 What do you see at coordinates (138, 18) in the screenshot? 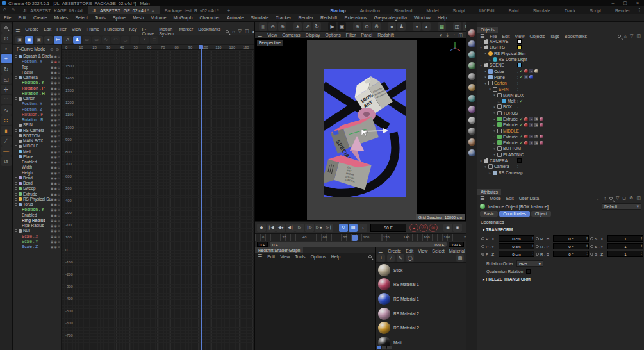
I see `menu-mesh: Mesh` at bounding box center [138, 18].